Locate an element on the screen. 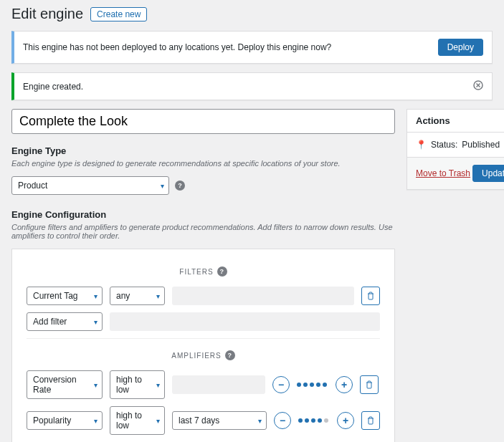  amplifier-period-select: last 7 days▾ is located at coordinates (219, 421).